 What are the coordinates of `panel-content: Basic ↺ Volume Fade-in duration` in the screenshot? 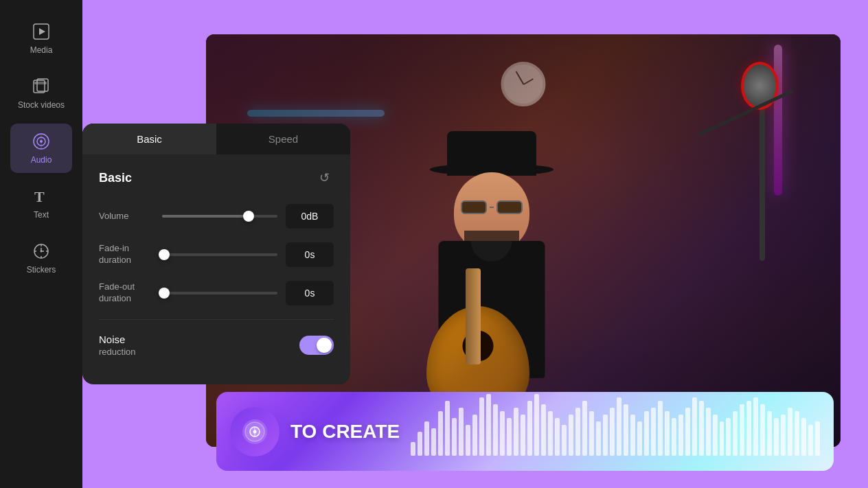 It's located at (216, 262).